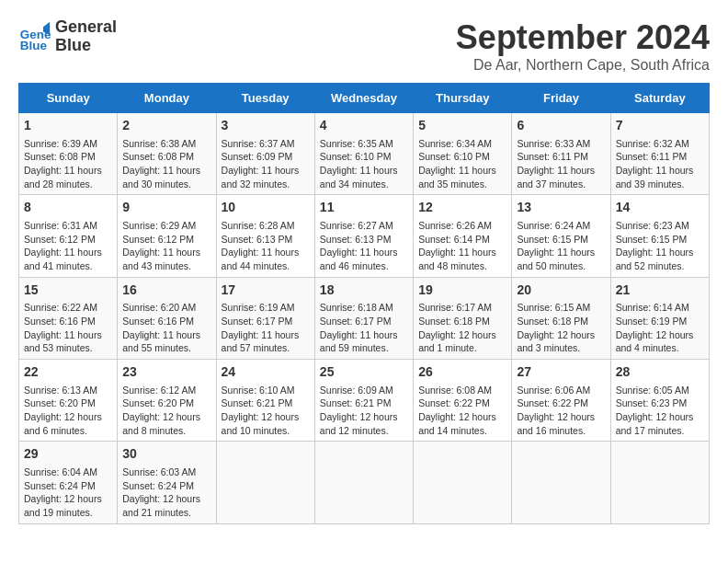  What do you see at coordinates (583, 38) in the screenshot?
I see `month-title: September 2024` at bounding box center [583, 38].